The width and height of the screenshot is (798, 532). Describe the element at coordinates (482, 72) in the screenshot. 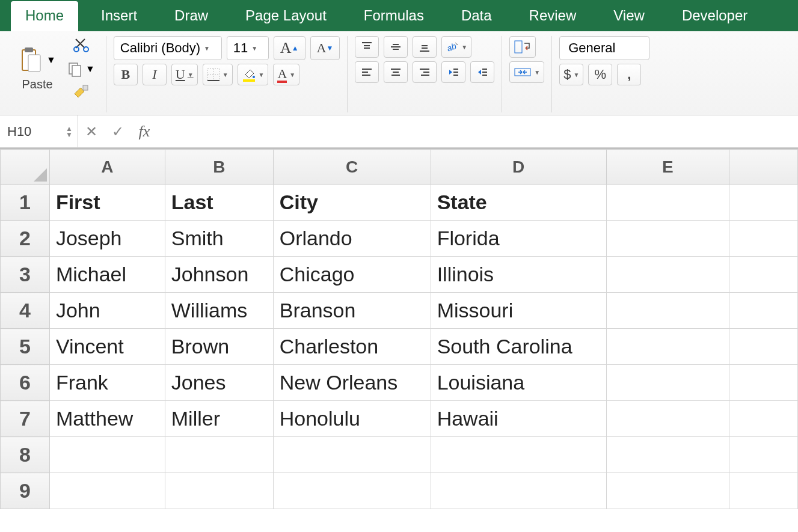

I see `increase-indent-button` at that location.